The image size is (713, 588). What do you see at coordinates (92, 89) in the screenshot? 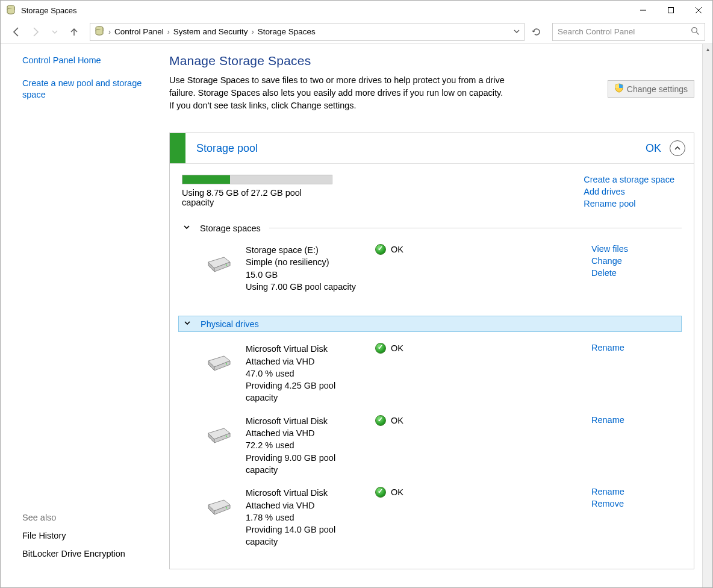
I see `create-pool-link: Create a new pool and storage space` at bounding box center [92, 89].